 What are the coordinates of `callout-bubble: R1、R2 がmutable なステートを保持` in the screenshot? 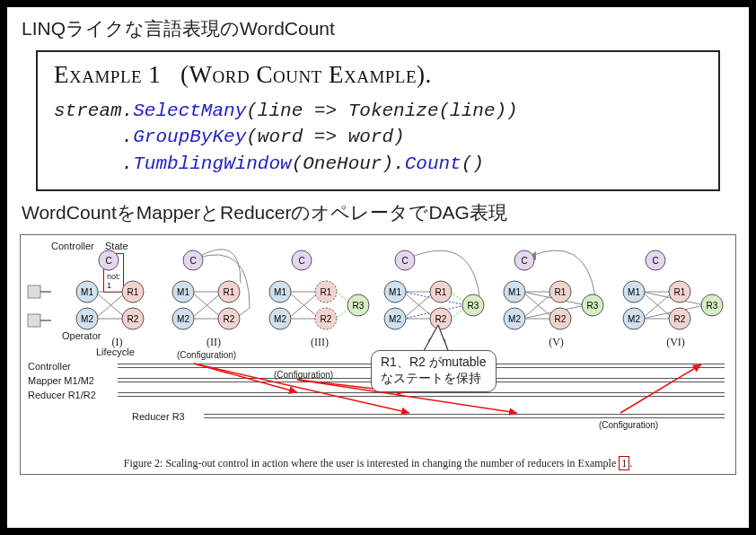 It's located at (434, 372).